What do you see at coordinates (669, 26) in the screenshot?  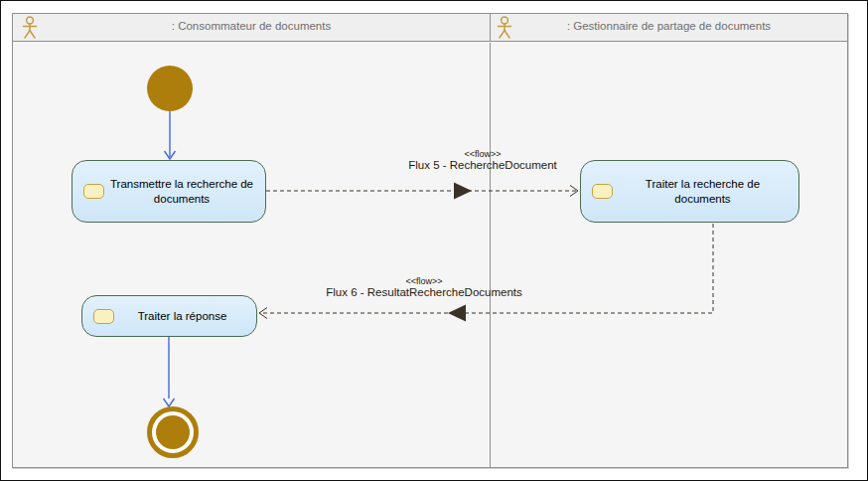 I see `lane-title: : Gestionnaire de partage de documents` at bounding box center [669, 26].